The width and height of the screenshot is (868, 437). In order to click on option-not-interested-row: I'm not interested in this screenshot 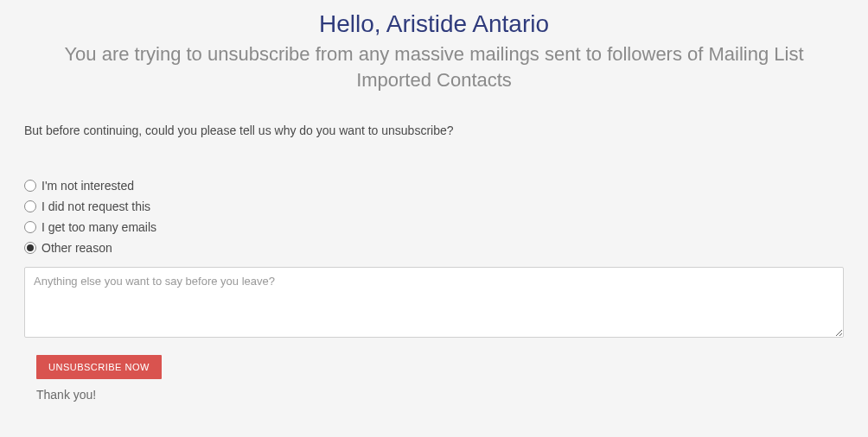, I will do `click(434, 186)`.